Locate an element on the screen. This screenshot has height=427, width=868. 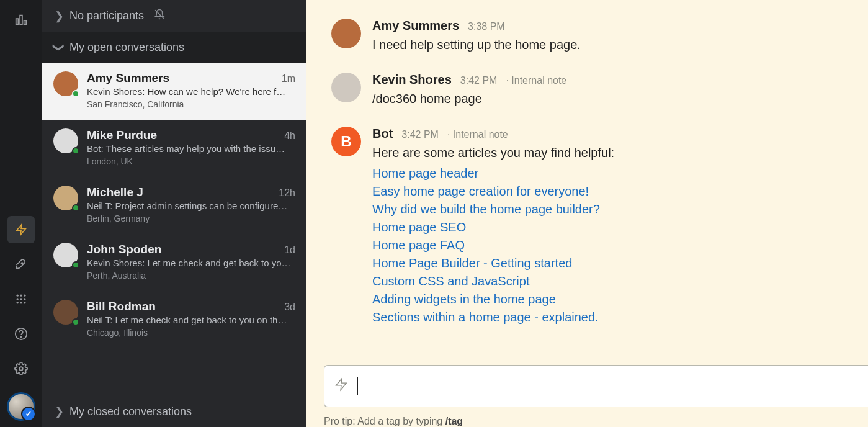
pro-tip: Pro tip: Add a tag by typing /tag is located at coordinates (587, 419).